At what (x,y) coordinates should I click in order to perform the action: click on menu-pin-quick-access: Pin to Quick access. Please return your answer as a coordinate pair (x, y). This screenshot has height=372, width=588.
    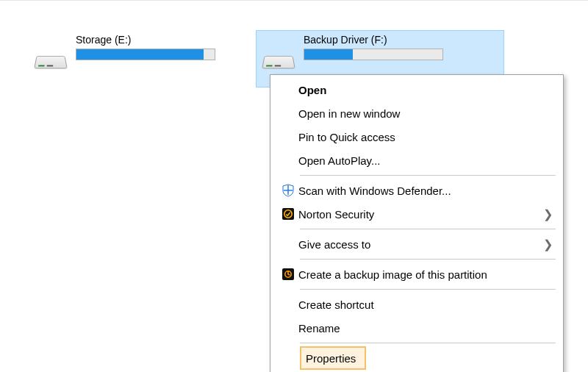
    Looking at the image, I should click on (417, 137).